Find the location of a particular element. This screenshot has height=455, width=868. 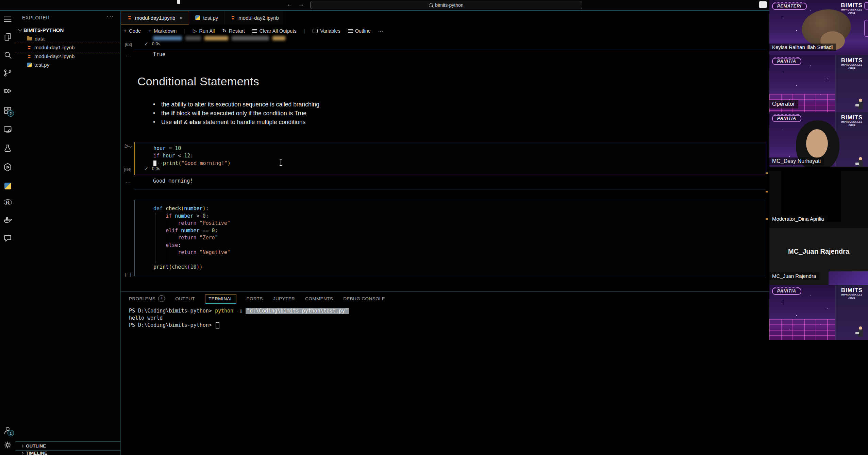

extensions-icon: 2 is located at coordinates (7, 110).